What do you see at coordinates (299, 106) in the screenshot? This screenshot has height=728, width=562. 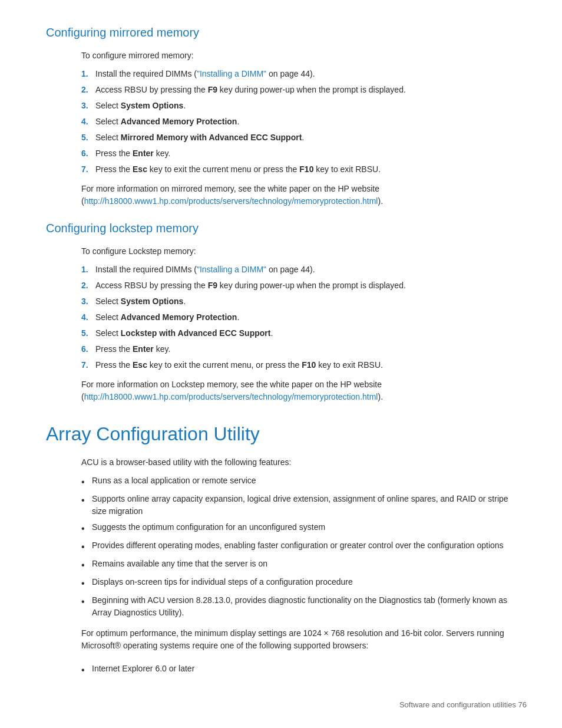 I see `mirrored-step-3: 3. Select System Options.` at bounding box center [299, 106].